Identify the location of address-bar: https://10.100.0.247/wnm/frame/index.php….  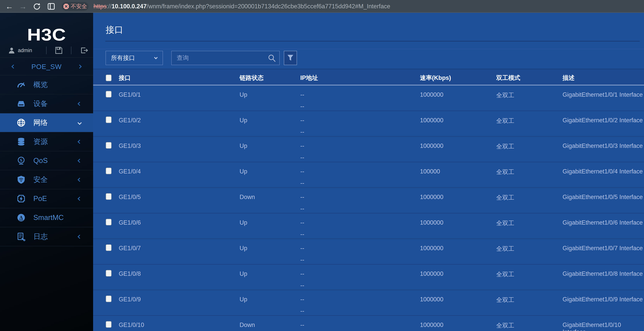
(242, 6).